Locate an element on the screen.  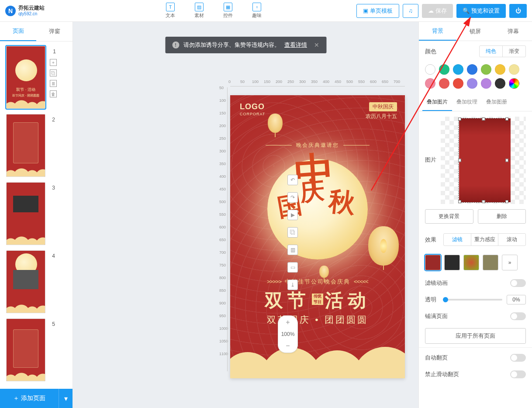
tab-barrage: 弹幕 is located at coordinates (513, 31).